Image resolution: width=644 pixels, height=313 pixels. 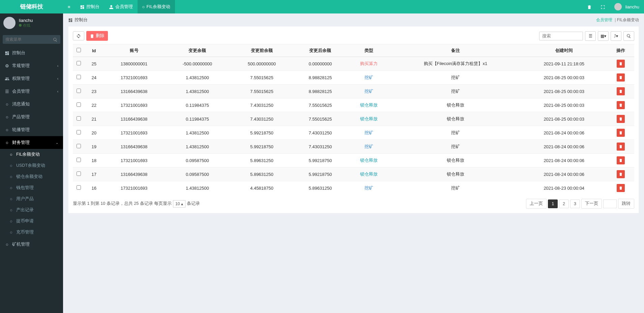 What do you see at coordinates (32, 53) in the screenshot?
I see `sidebar-item-console: 控制台` at bounding box center [32, 53].